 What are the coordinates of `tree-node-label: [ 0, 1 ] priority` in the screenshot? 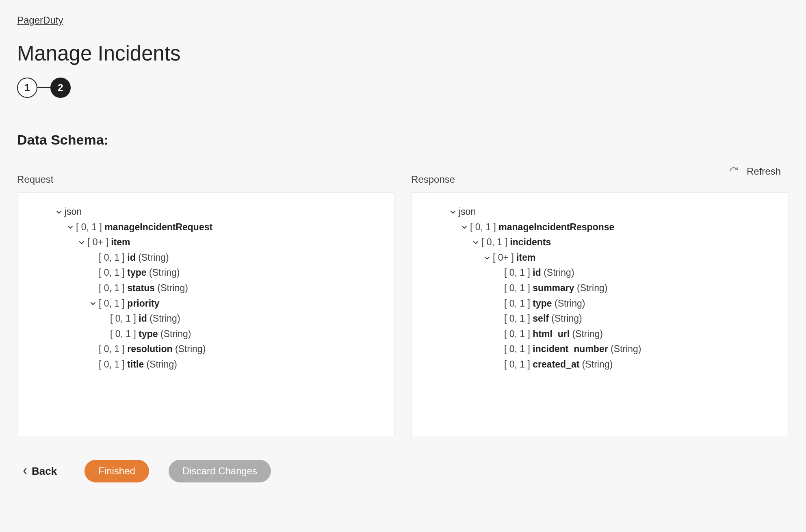 It's located at (129, 304).